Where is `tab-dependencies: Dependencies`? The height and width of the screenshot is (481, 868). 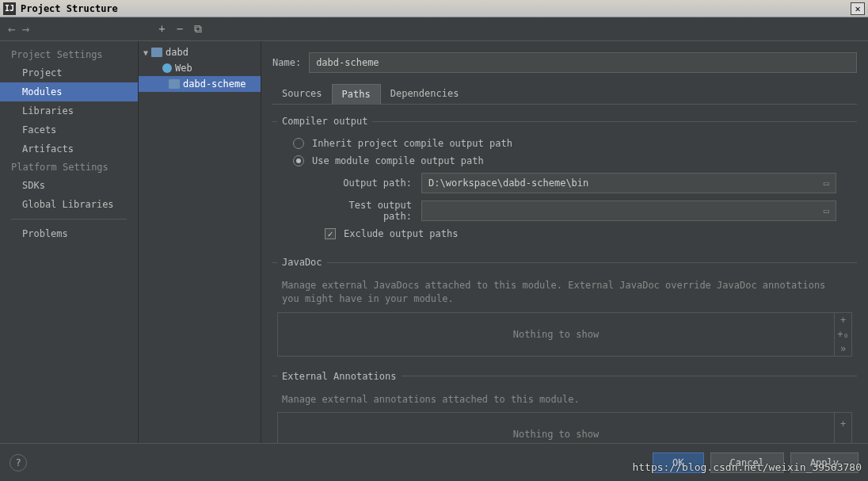 tab-dependencies: Dependencies is located at coordinates (424, 94).